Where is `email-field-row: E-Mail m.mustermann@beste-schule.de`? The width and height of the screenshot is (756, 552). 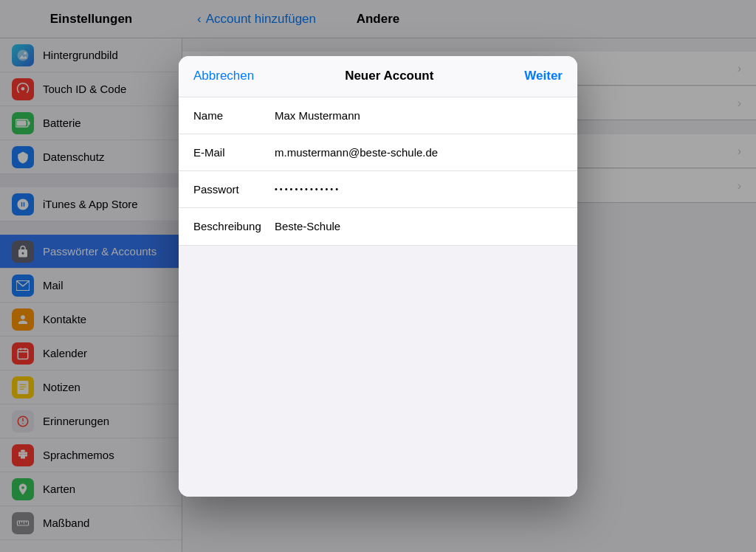
email-field-row: E-Mail m.mustermann@beste-schule.de is located at coordinates (378, 153).